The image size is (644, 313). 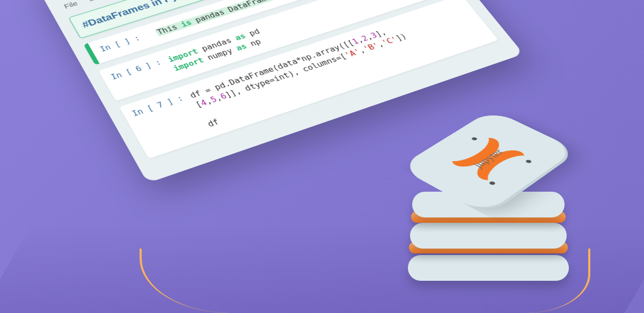 I want to click on jupyter-icon: jupyter, so click(x=488, y=159).